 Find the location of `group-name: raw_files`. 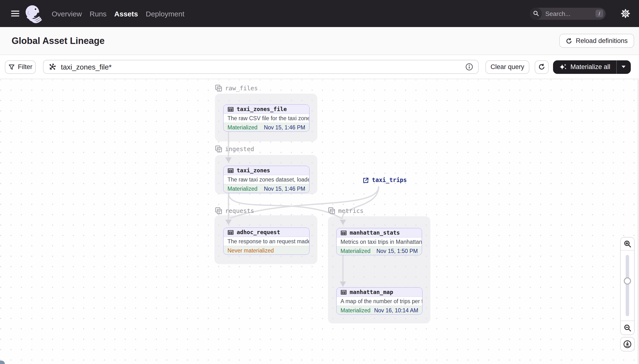

group-name: raw_files is located at coordinates (241, 88).